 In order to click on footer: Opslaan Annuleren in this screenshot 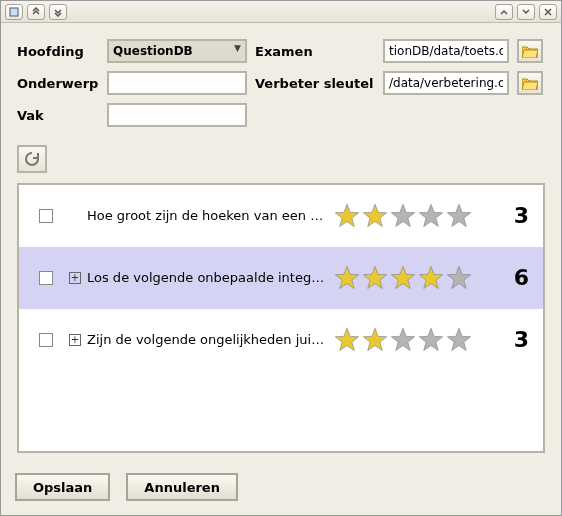, I will do `click(281, 489)`.